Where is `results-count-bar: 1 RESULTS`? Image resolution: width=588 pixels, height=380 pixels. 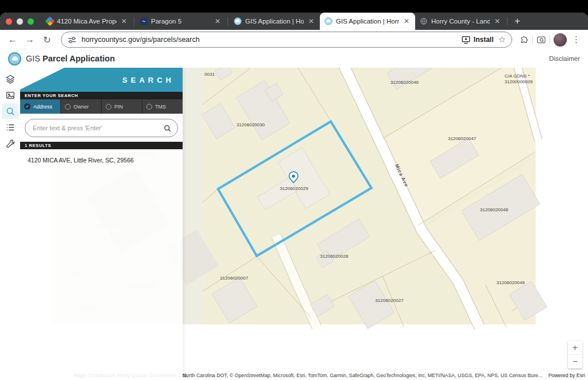 results-count-bar: 1 RESULTS is located at coordinates (101, 146).